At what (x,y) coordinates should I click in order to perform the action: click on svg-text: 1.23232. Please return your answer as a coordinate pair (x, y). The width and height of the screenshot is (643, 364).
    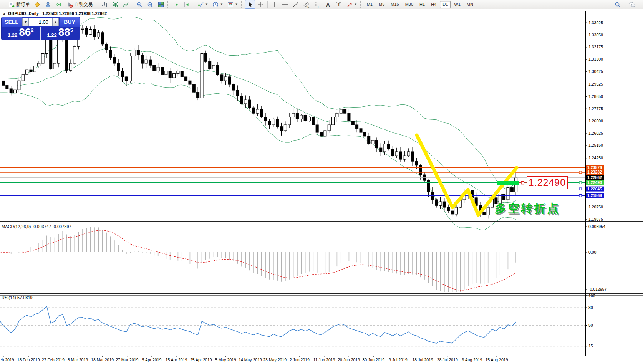
    Looking at the image, I should click on (595, 172).